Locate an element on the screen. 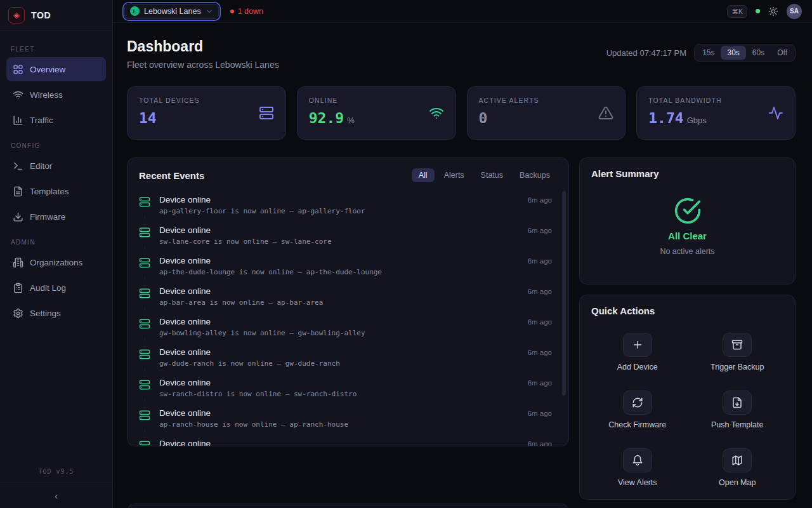 The image size is (812, 508). stat-cards: TOTAL DEVICES 14 ONLINE 92.9 is located at coordinates (461, 113).